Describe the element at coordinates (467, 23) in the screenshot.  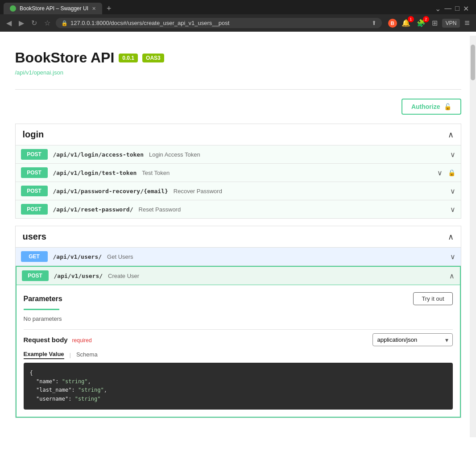
I see `menu-button: ≡` at that location.